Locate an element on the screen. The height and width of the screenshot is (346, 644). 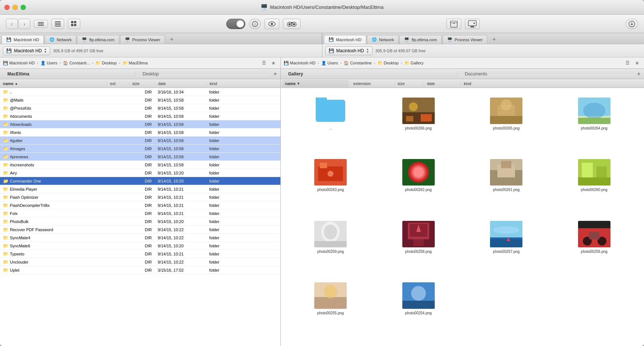
gallery-item-photo263: photo00263.png is located at coordinates (331, 186).